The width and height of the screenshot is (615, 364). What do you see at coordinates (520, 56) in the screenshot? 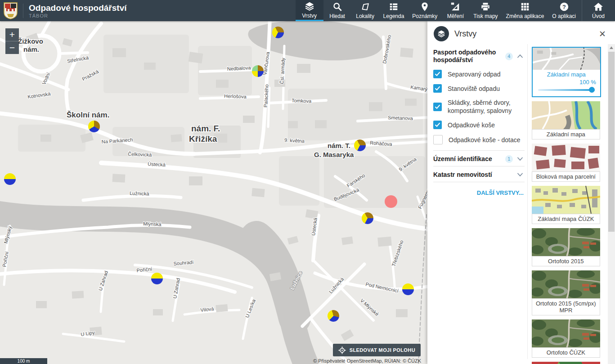
I see `chevron-up-icon` at bounding box center [520, 56].